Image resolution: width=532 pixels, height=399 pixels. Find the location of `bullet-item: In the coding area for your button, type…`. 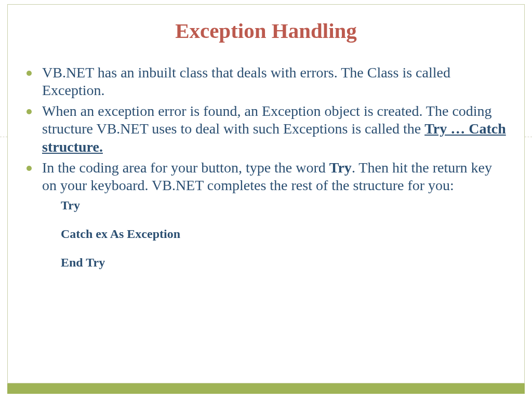

bullet-item: In the coding area for your button, type… is located at coordinates (266, 177).